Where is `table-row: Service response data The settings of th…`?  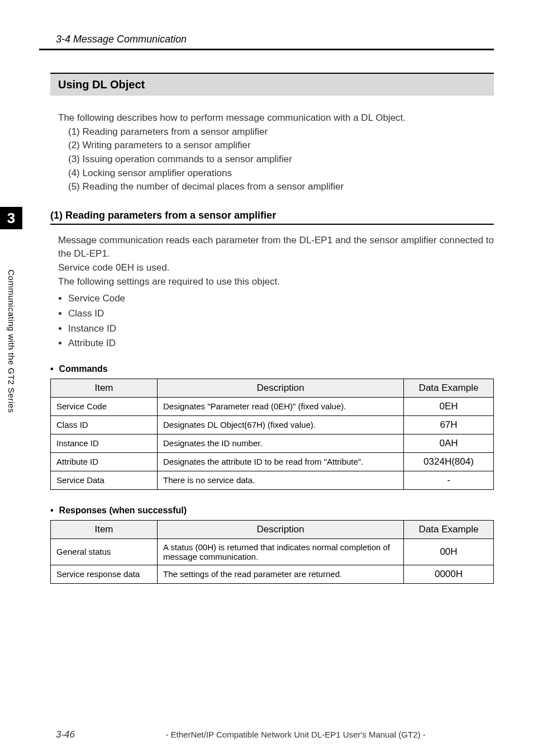
table-row: Service response data The settings of th… is located at coordinates (273, 574).